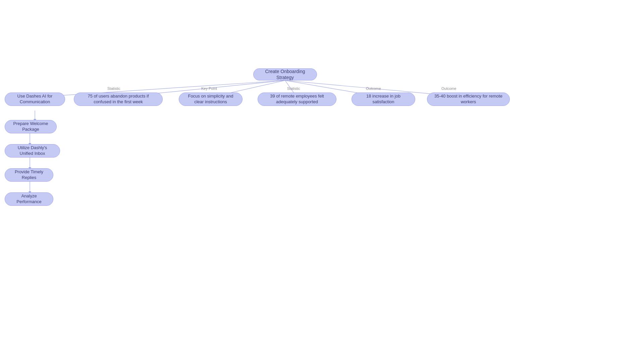  I want to click on statistic-2-node: 39 of remote employees felt adequately s…, so click(297, 99).